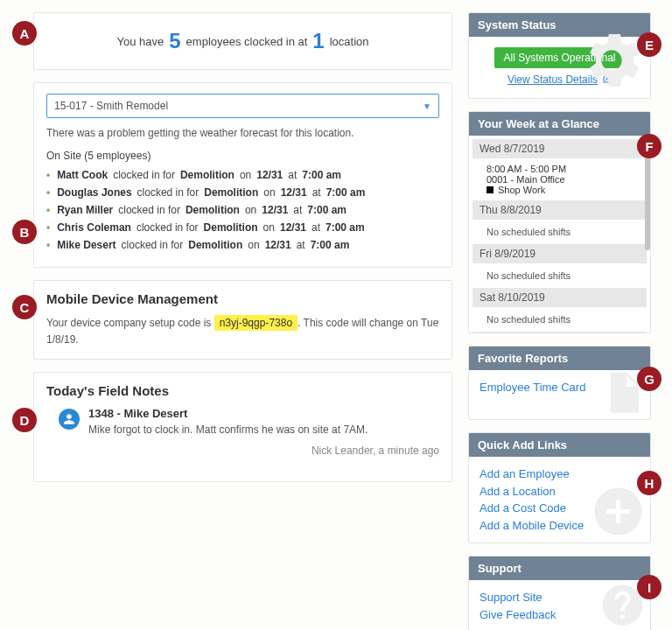 This screenshot has width=672, height=630. Describe the element at coordinates (560, 359) in the screenshot. I see `favorite-reports-title: Favorite Reports` at that location.